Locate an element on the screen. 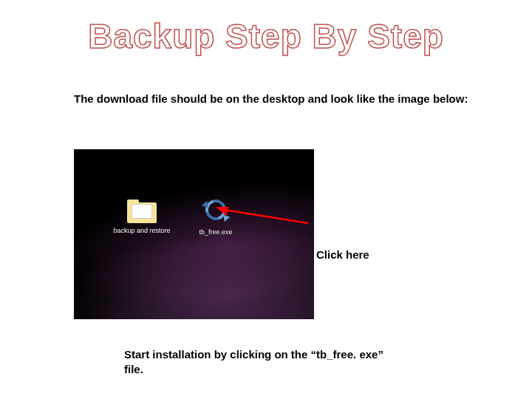 This screenshot has width=532, height=399. instruction-text: Start installation by clicking on the “t… is located at coordinates (257, 362).